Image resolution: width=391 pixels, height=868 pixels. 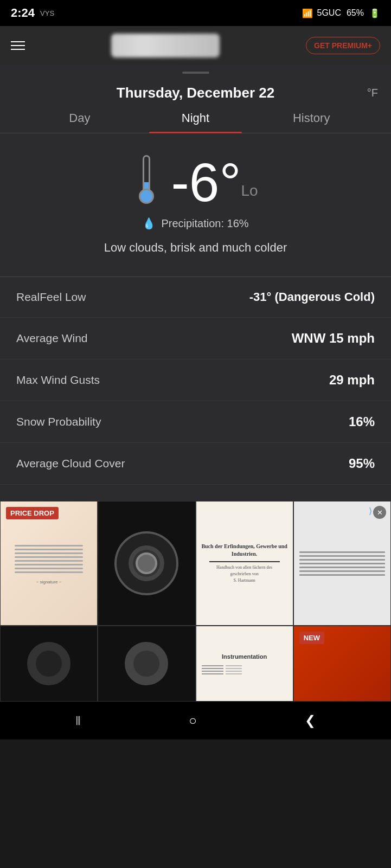 I want to click on drag-handle, so click(x=195, y=72).